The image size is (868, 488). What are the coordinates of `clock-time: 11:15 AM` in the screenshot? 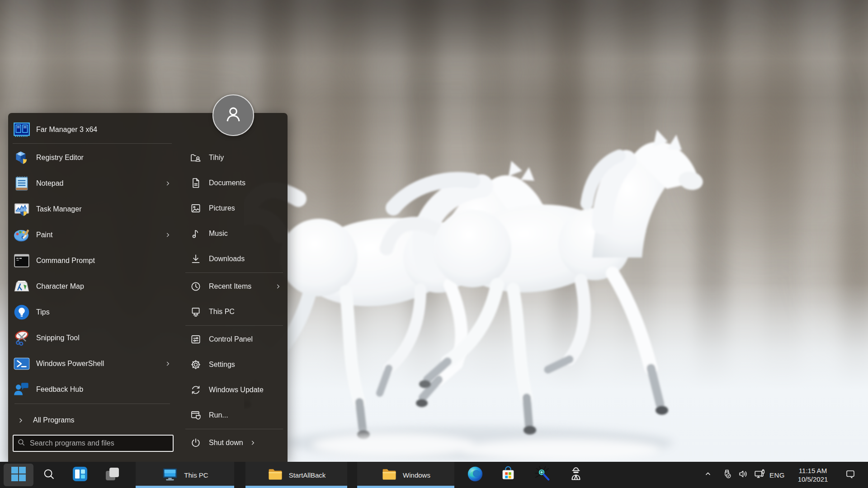 It's located at (813, 471).